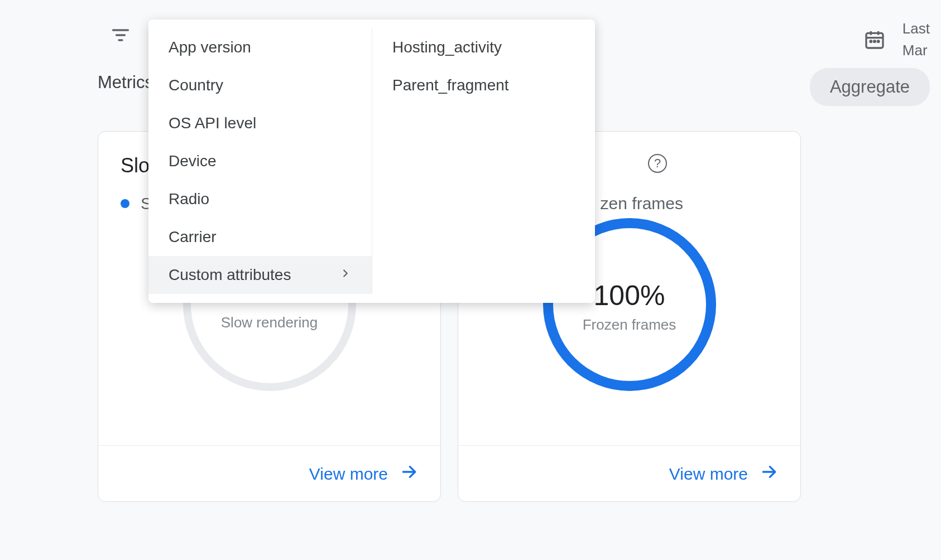 The height and width of the screenshot is (560, 941). Describe the element at coordinates (260, 123) in the screenshot. I see `menu-item-os-api-level: OS API level` at that location.